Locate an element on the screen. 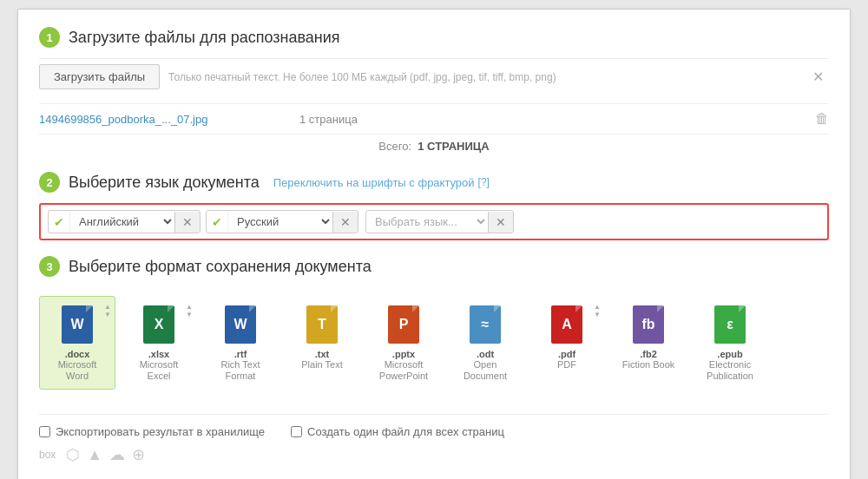  section2-header: 2 Выберите язык документа Переключить на… is located at coordinates (434, 182).